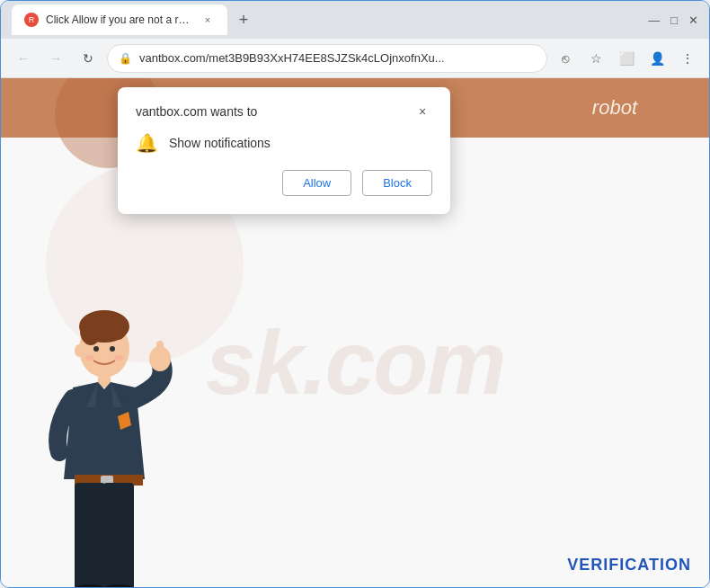  Describe the element at coordinates (147, 143) in the screenshot. I see `bell-icon: 🔔` at that location.